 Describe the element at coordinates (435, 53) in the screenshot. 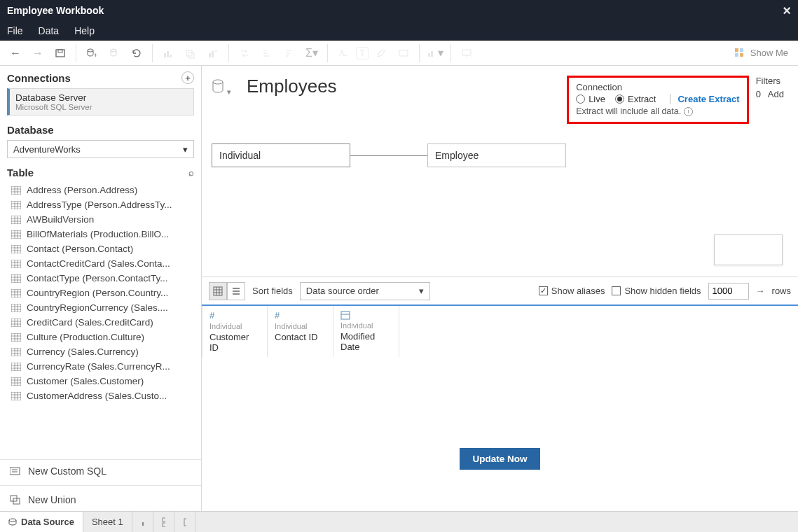

I see `chart-type-icon: ▾` at that location.